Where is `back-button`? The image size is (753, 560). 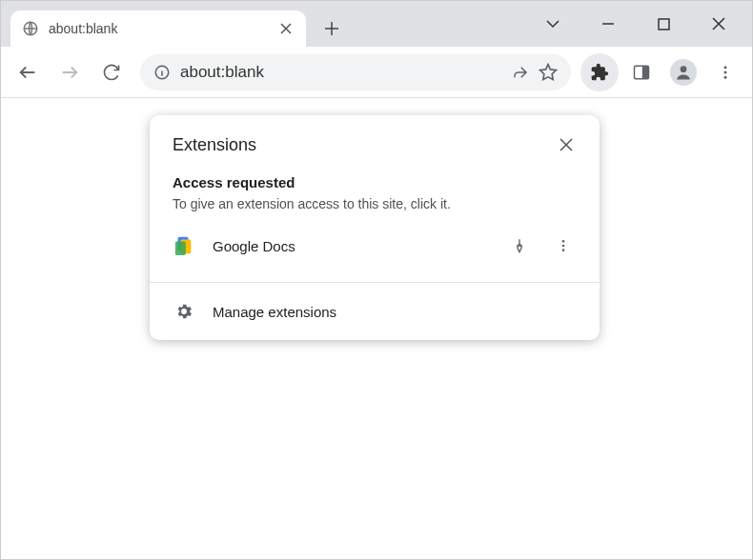 back-button is located at coordinates (28, 72).